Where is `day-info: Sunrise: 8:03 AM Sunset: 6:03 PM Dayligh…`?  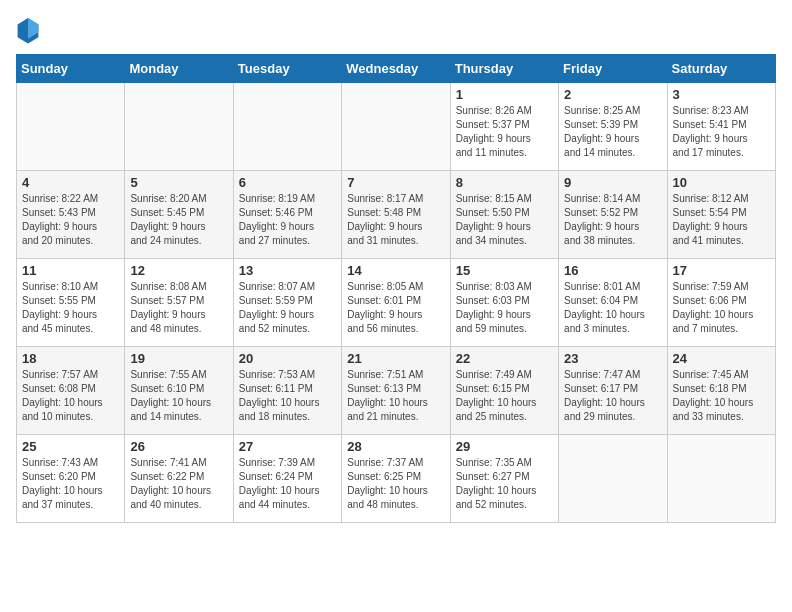 day-info: Sunrise: 8:03 AM Sunset: 6:03 PM Dayligh… is located at coordinates (504, 308).